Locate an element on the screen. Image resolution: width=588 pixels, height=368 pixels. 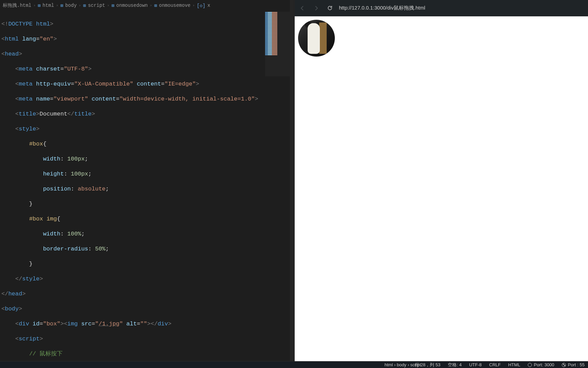
breadcrumb-item-label: onmousedown is located at coordinates (132, 5).